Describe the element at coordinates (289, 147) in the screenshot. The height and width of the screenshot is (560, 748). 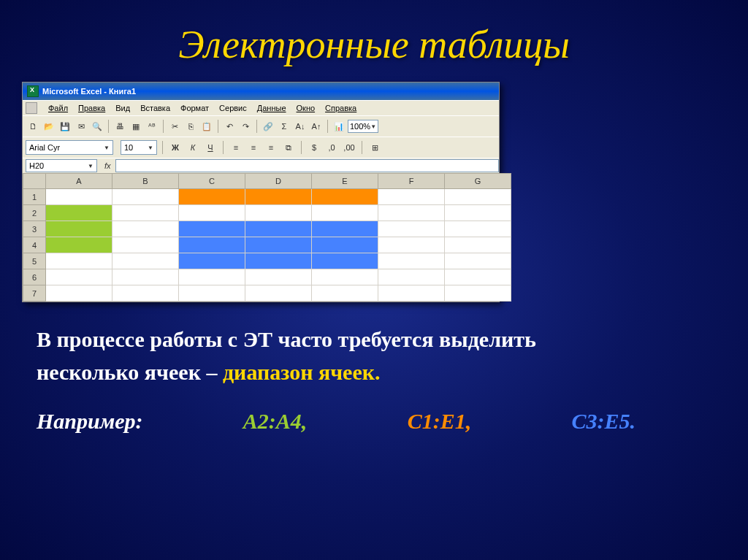
I see `merge-center-icon: ⧉` at that location.